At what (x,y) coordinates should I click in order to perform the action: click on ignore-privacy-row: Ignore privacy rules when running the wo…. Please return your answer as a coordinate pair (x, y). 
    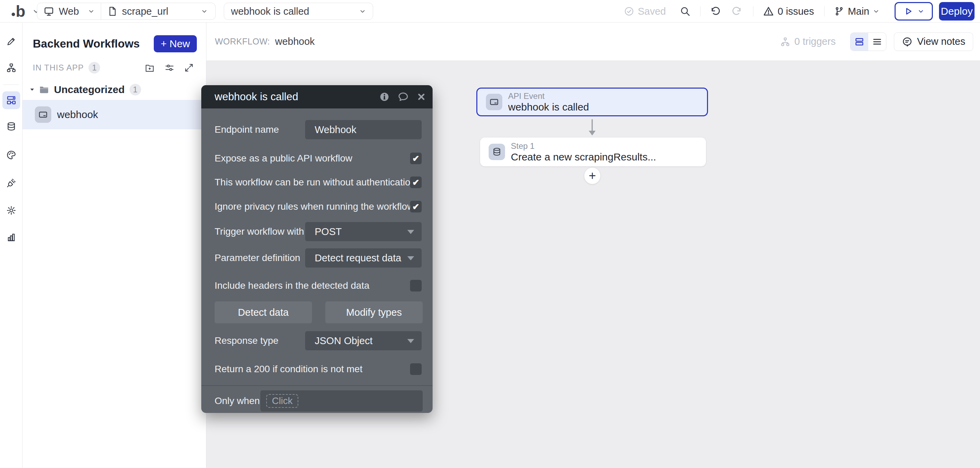
    Looking at the image, I should click on (318, 206).